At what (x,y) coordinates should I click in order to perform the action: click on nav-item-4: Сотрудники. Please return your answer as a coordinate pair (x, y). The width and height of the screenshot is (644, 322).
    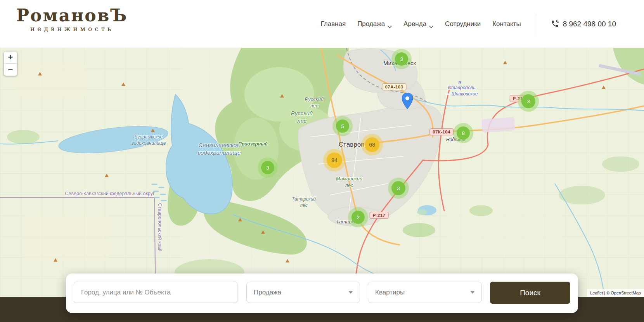
    Looking at the image, I should click on (463, 24).